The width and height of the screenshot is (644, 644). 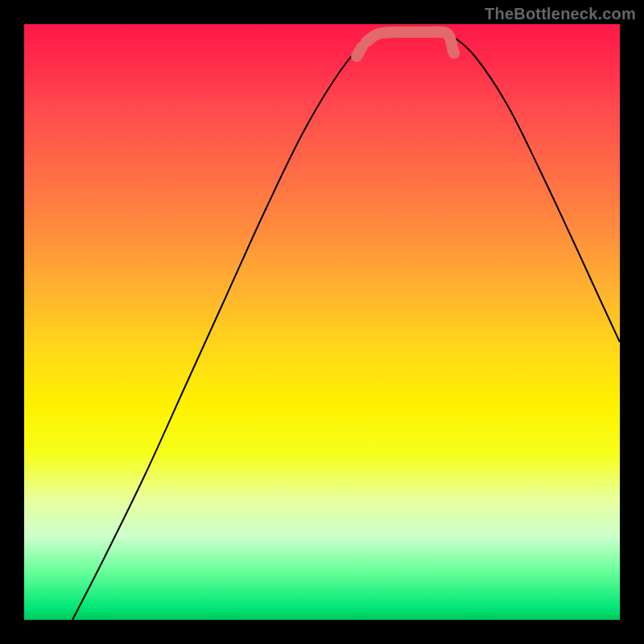 What do you see at coordinates (535, 188) in the screenshot?
I see `series-right-curve` at bounding box center [535, 188].